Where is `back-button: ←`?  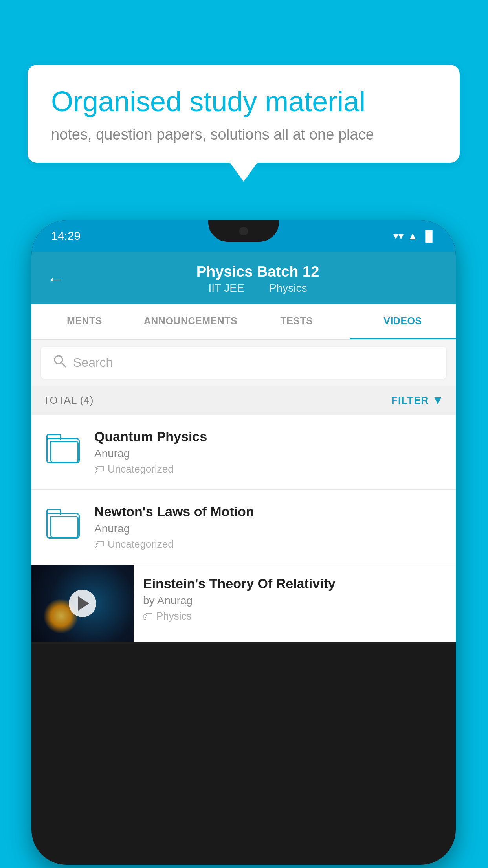
back-button: ← is located at coordinates (55, 279).